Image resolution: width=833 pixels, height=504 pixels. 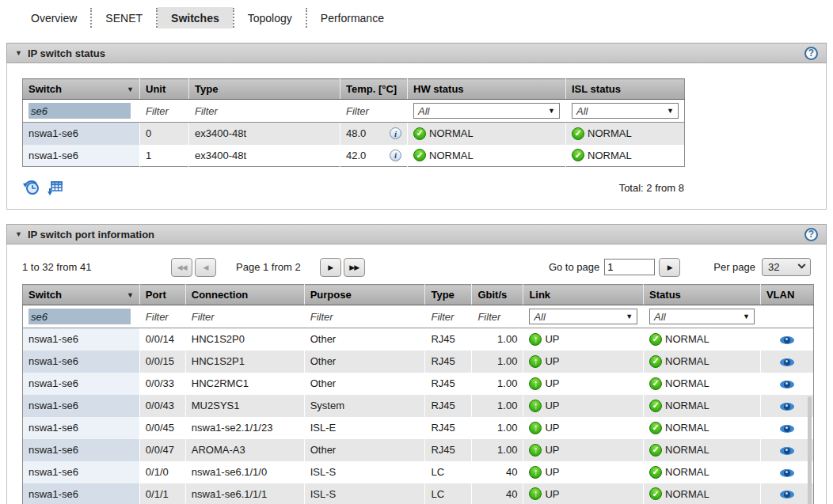 What do you see at coordinates (206, 267) in the screenshot?
I see `previous-page-button: ◀` at bounding box center [206, 267].